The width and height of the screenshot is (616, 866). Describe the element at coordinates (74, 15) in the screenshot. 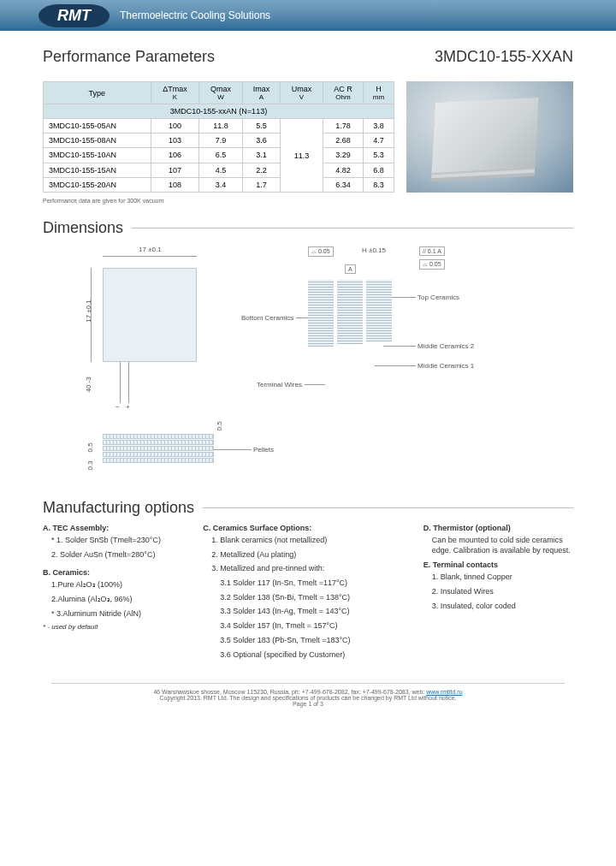

I see `logo: RMT` at that location.